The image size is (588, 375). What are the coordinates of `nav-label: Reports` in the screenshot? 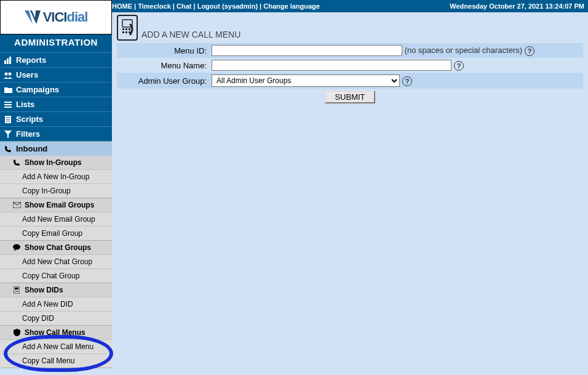 It's located at (31, 60).